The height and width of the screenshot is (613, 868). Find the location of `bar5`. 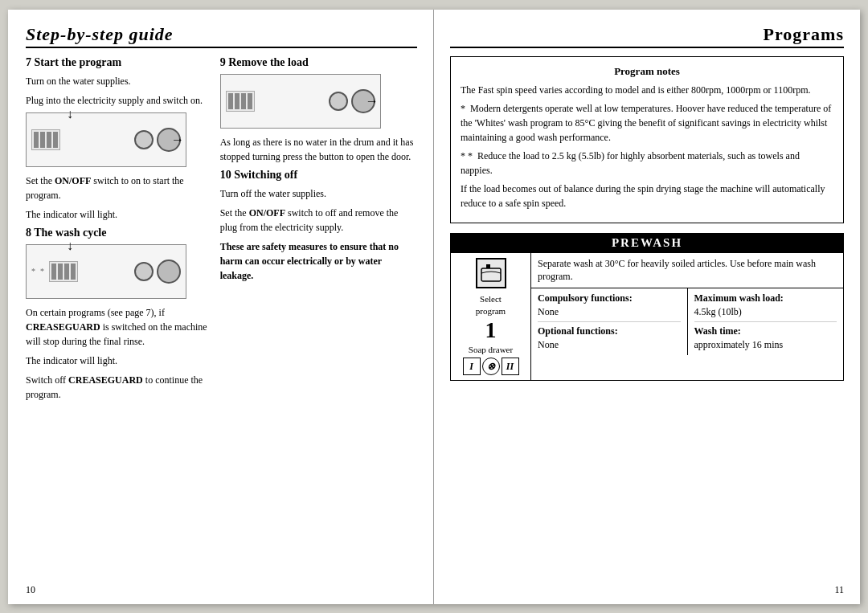

bar5 is located at coordinates (54, 272).